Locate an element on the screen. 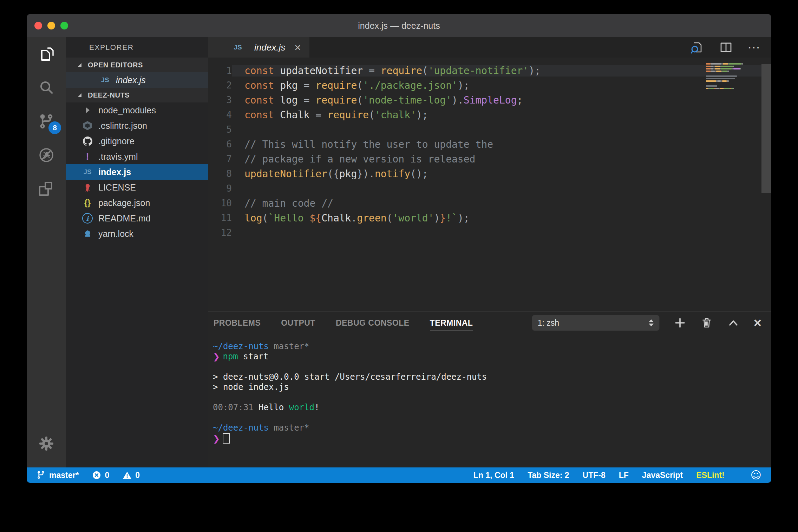  status-language-mode: JavaScript is located at coordinates (662, 475).